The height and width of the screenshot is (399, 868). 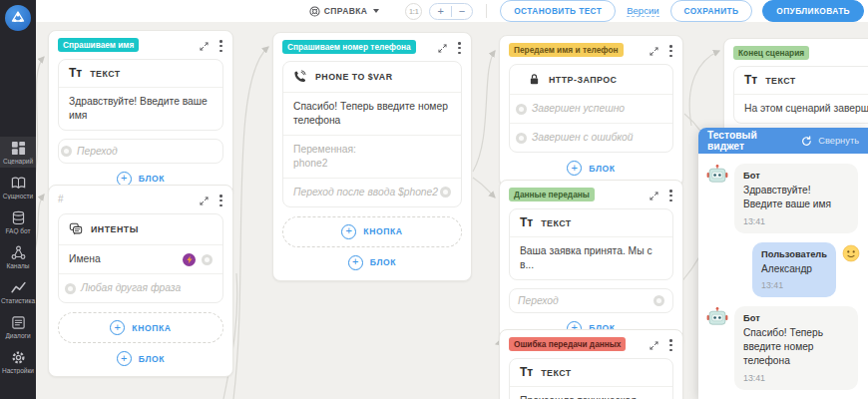 I want to click on block-title-tag: Конец сценария, so click(x=771, y=53).